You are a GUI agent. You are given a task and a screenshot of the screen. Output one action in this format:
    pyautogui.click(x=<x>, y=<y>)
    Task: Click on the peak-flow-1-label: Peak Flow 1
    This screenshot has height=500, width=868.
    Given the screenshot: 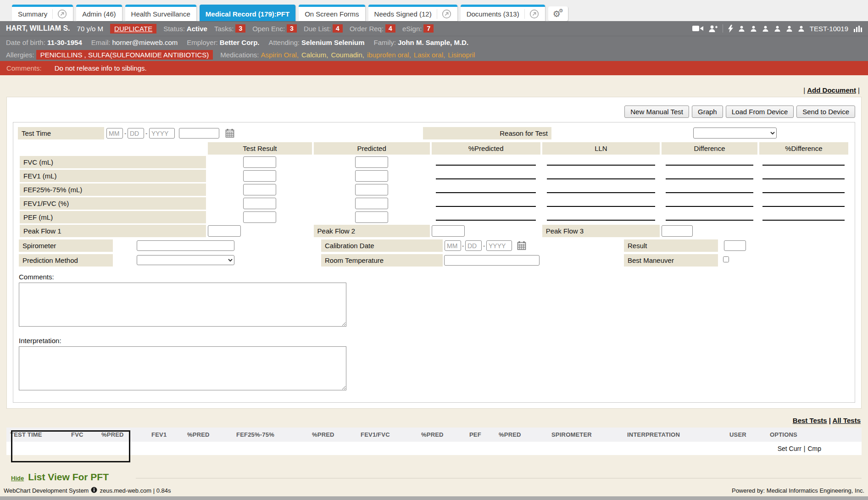 What is the action you would take?
    pyautogui.click(x=113, y=231)
    